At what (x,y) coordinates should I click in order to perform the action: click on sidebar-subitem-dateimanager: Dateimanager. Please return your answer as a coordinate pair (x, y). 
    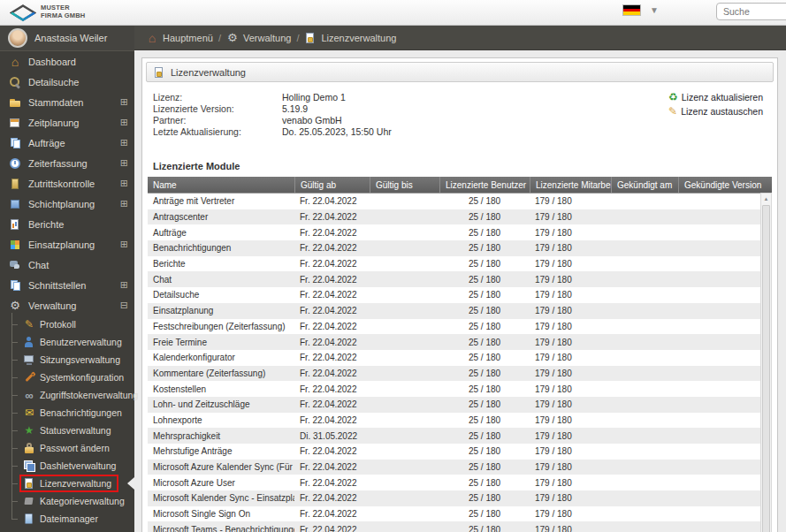
    Looking at the image, I should click on (67, 519).